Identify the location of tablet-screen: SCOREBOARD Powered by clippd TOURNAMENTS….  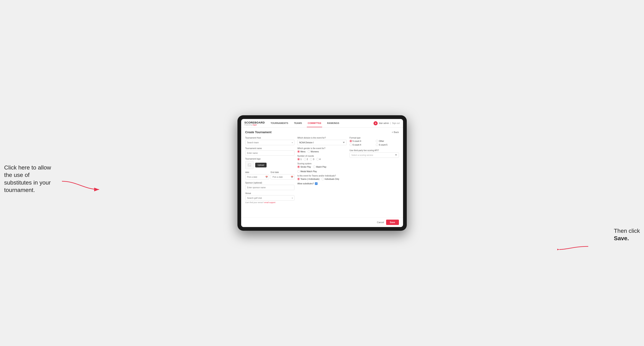
(322, 173).